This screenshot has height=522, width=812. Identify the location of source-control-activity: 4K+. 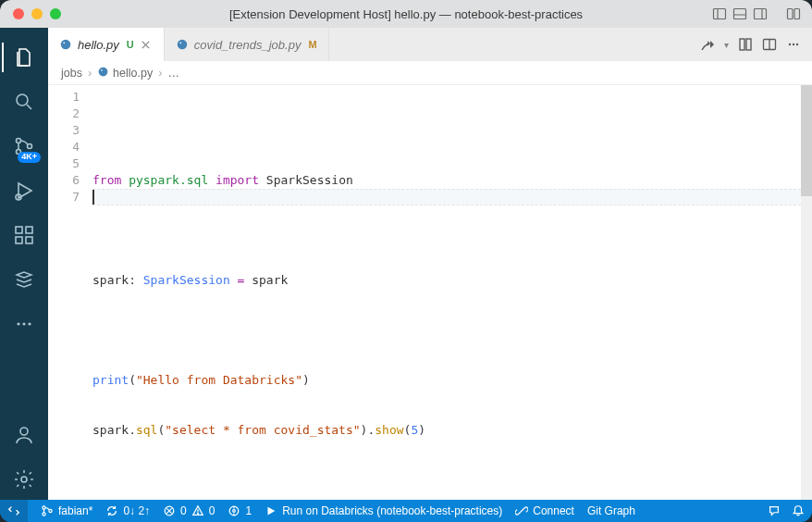
(24, 146).